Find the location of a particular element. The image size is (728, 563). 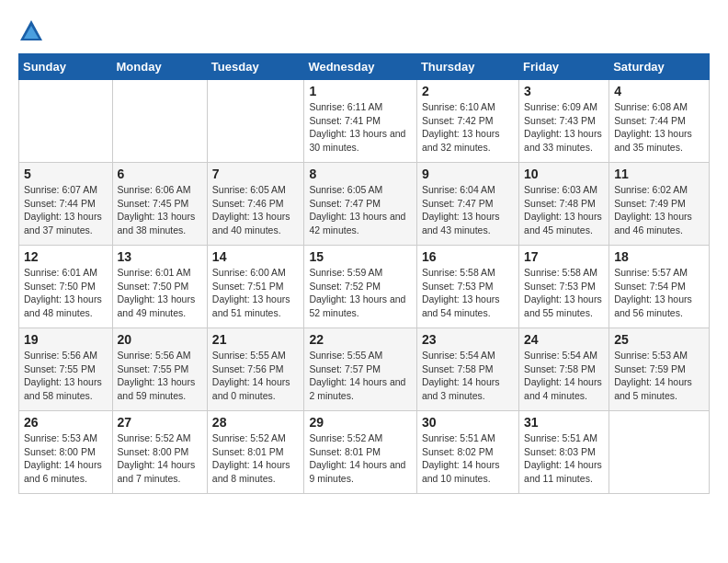

day-of-week-header: Sunday is located at coordinates (66, 67).